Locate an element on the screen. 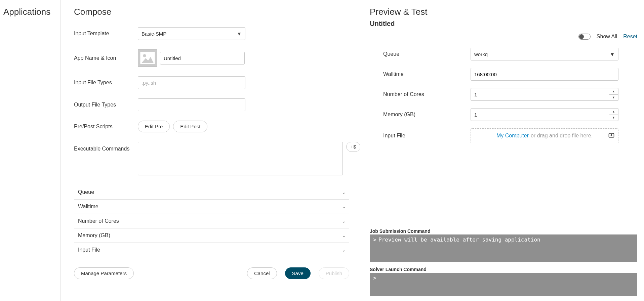 This screenshot has height=301, width=644. publish-button: Publish is located at coordinates (334, 273).